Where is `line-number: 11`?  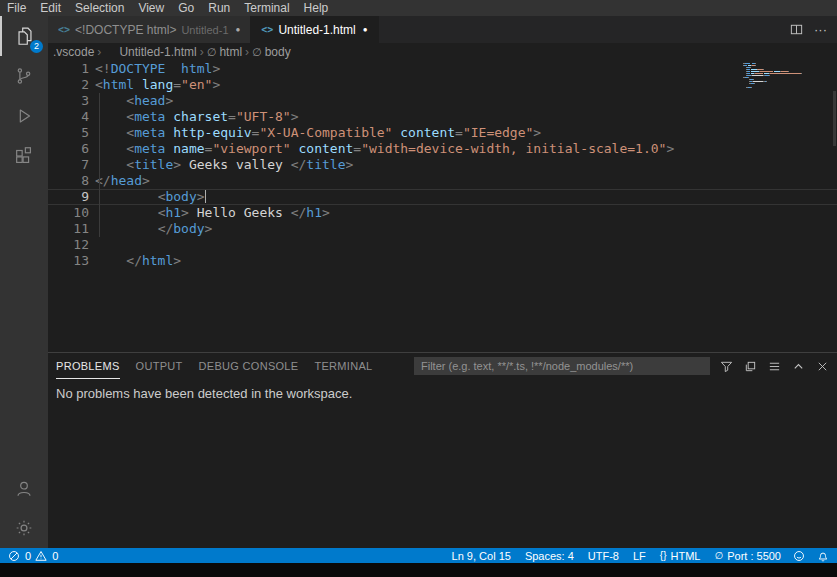
line-number: 11 is located at coordinates (72, 229).